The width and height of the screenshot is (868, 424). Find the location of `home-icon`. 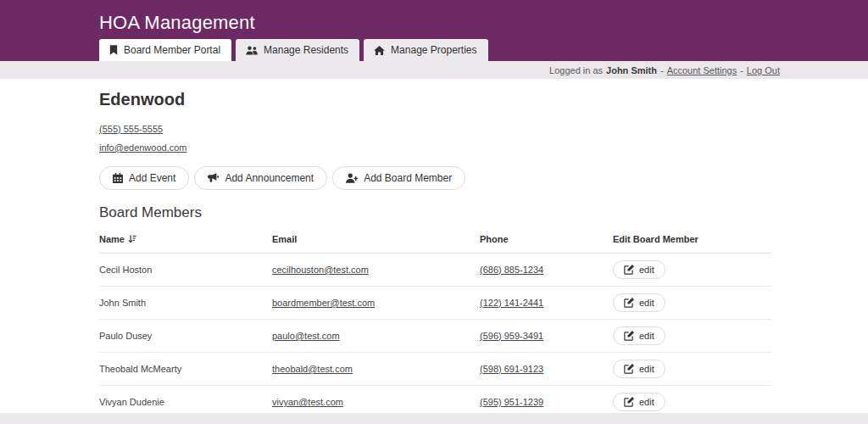

home-icon is located at coordinates (380, 51).